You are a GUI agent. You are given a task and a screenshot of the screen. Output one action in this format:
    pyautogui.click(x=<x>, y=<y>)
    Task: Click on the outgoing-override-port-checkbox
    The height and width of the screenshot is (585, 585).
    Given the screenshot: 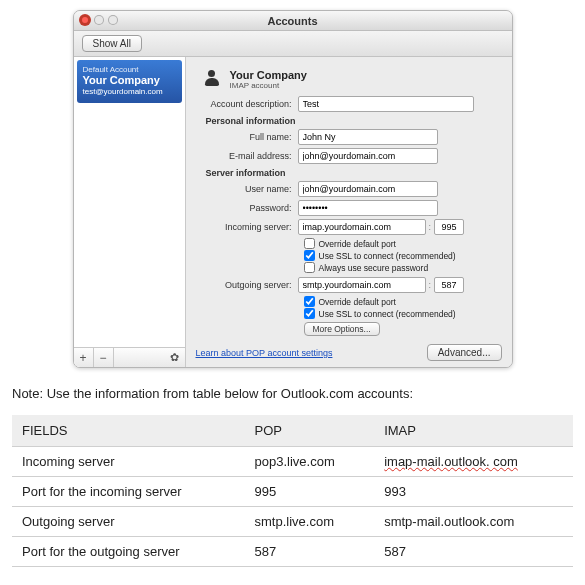 What is the action you would take?
    pyautogui.click(x=310, y=302)
    